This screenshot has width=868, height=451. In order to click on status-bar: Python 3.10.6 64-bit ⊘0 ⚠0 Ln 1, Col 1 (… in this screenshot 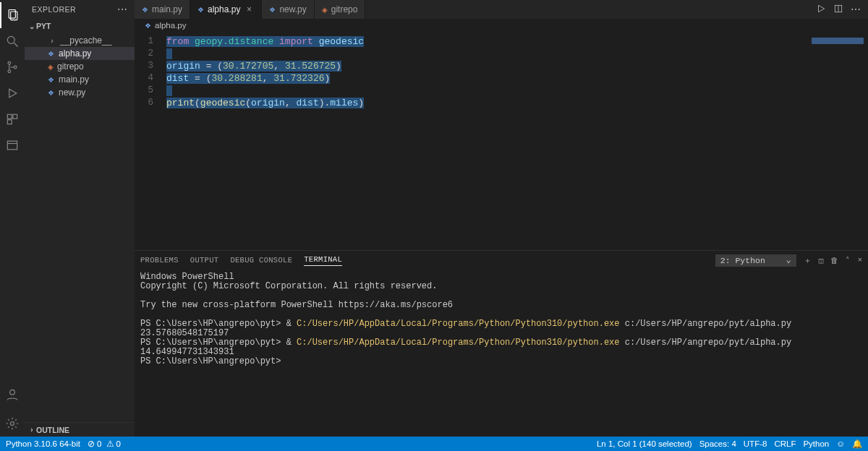, I will do `click(434, 444)`.